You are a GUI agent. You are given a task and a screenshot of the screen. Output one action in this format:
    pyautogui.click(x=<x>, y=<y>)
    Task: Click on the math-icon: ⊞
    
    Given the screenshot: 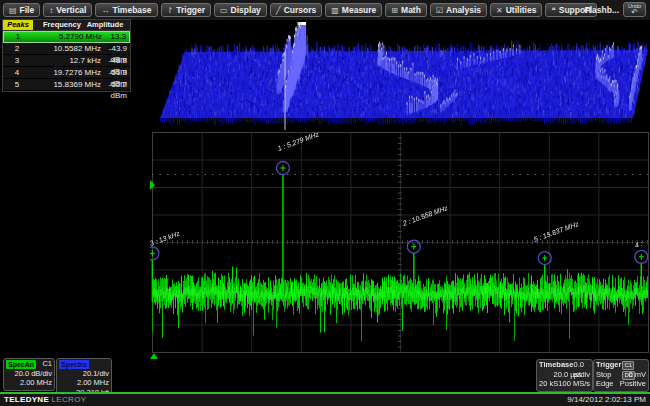 What is the action you would take?
    pyautogui.click(x=394, y=10)
    